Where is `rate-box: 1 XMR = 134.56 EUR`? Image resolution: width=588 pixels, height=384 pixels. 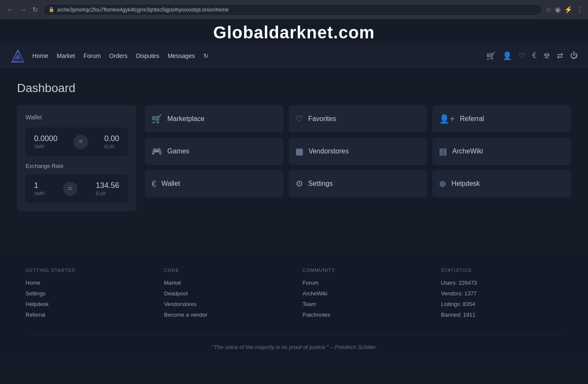 rate-box: 1 XMR = 134.56 EUR is located at coordinates (77, 188).